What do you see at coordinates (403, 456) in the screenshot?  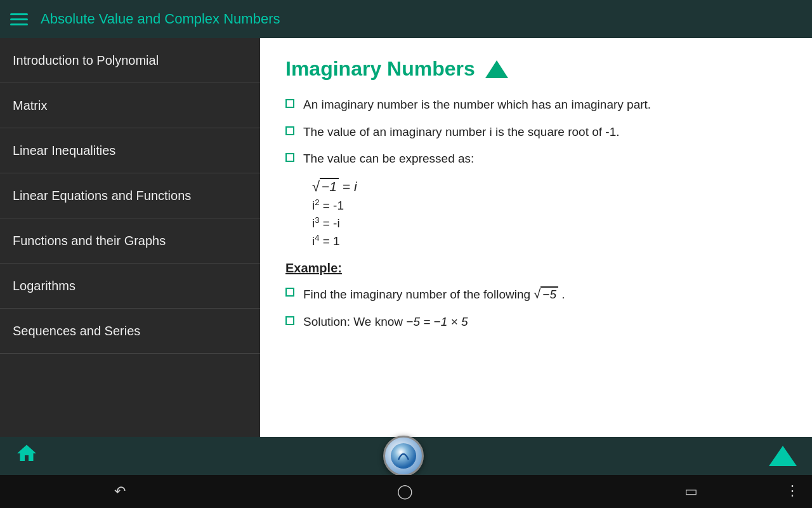 I see `app-logo` at bounding box center [403, 456].